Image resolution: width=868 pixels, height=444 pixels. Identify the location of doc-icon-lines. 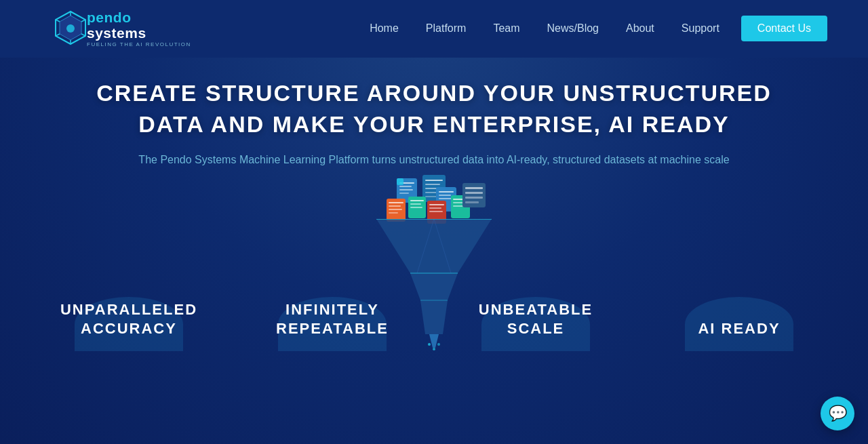
(474, 197).